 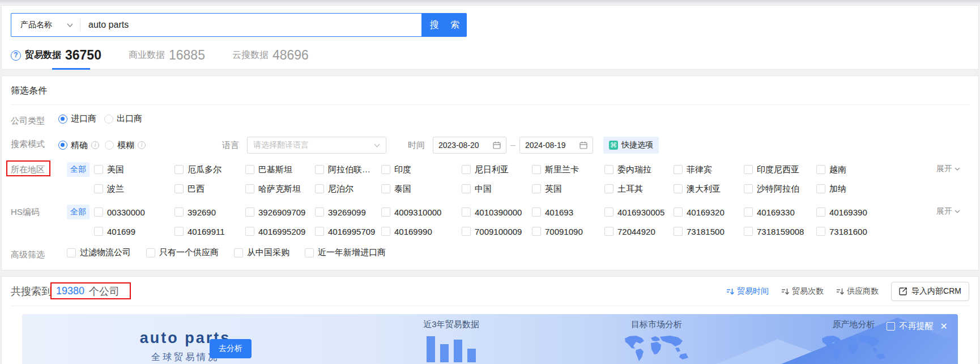 What do you see at coordinates (271, 59) in the screenshot?
I see `tab-cloud-search-data: 云搜数据 48696` at bounding box center [271, 59].